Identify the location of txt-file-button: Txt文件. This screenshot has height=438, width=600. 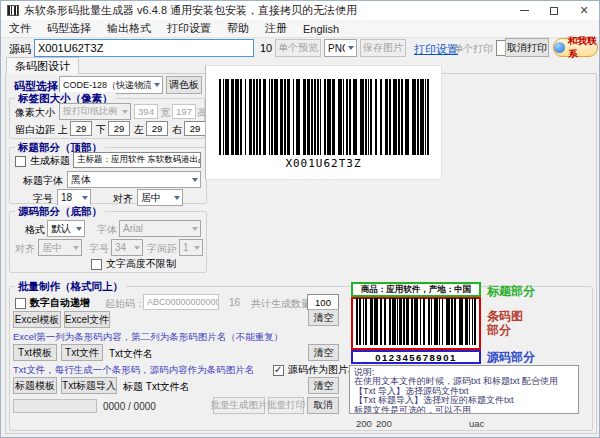
(82, 352).